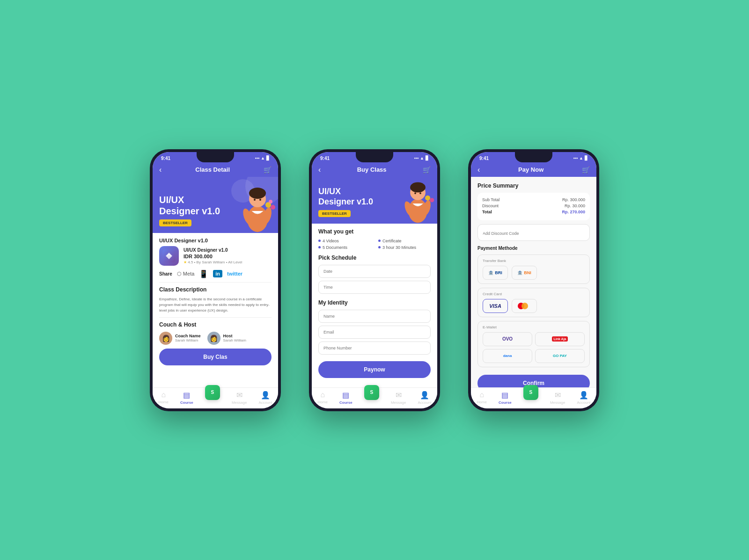 This screenshot has height=560, width=749. Describe the element at coordinates (487, 212) in the screenshot. I see `total-label: Total` at that location.